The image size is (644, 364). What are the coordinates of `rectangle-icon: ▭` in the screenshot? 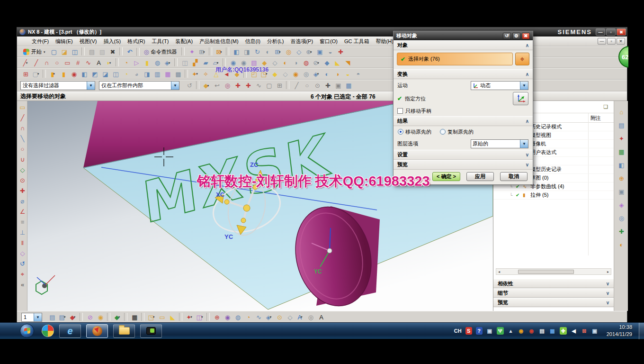 It's located at (67, 63).